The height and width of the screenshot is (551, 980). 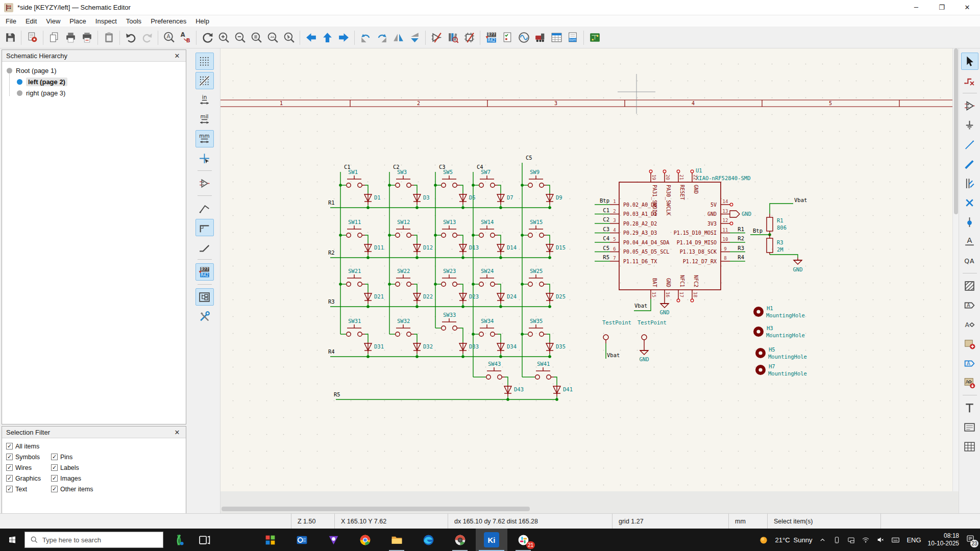 I want to click on diode-D3: D3, so click(x=422, y=197).